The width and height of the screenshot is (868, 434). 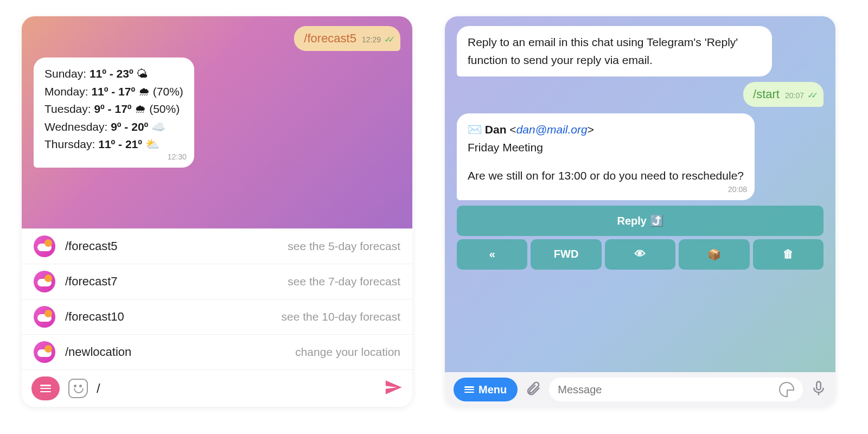 I want to click on forecast-time: 12:30, so click(x=177, y=157).